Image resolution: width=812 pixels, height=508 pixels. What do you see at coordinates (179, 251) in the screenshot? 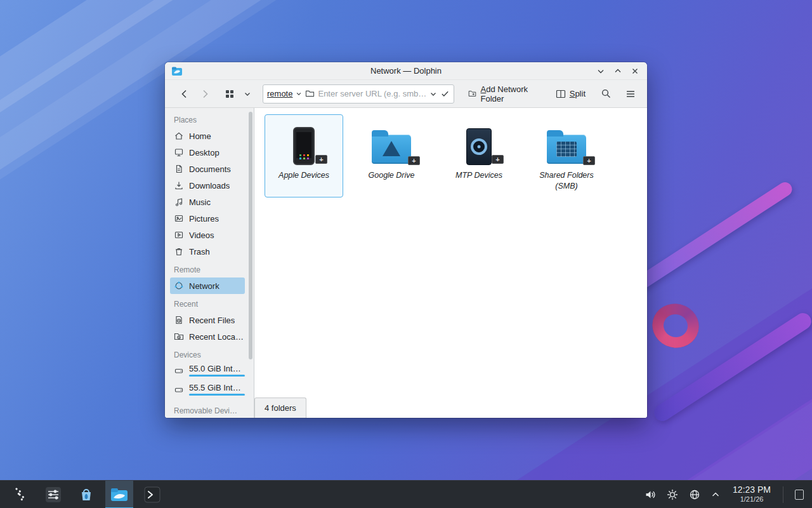
I see `trash-icon` at bounding box center [179, 251].